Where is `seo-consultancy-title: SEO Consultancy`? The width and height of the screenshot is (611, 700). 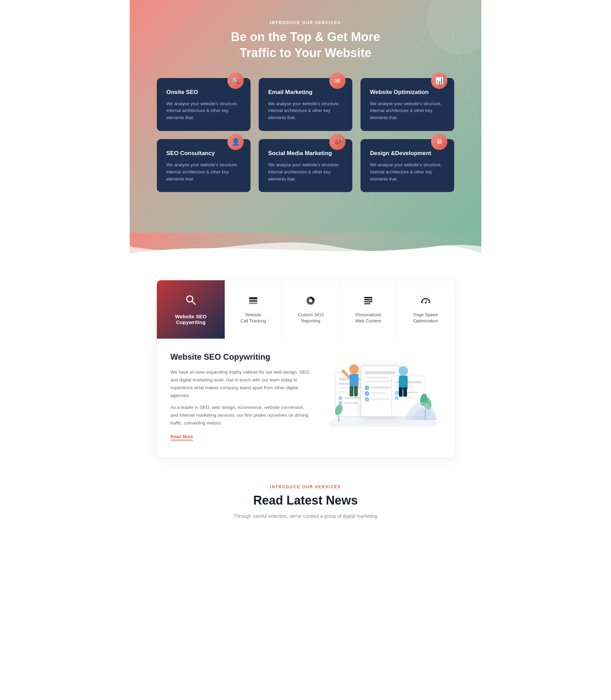 seo-consultancy-title: SEO Consultancy is located at coordinates (204, 153).